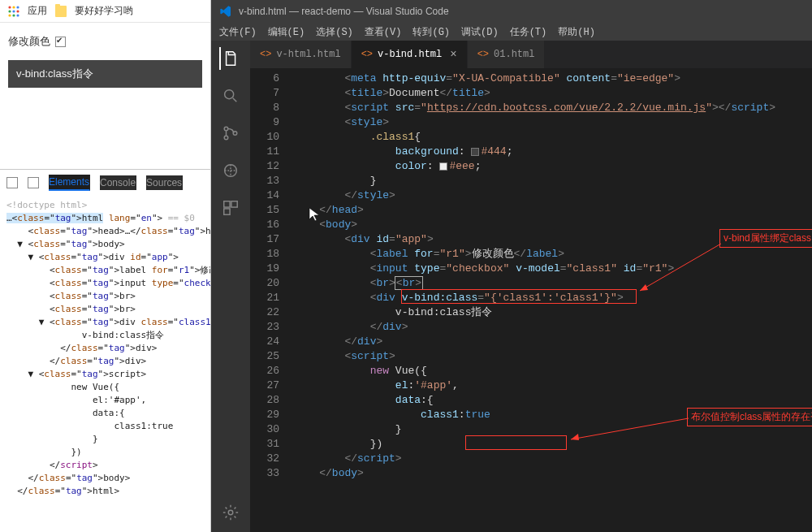 The width and height of the screenshot is (812, 532). What do you see at coordinates (106, 426) in the screenshot?
I see `dom-node: class1:true` at bounding box center [106, 426].